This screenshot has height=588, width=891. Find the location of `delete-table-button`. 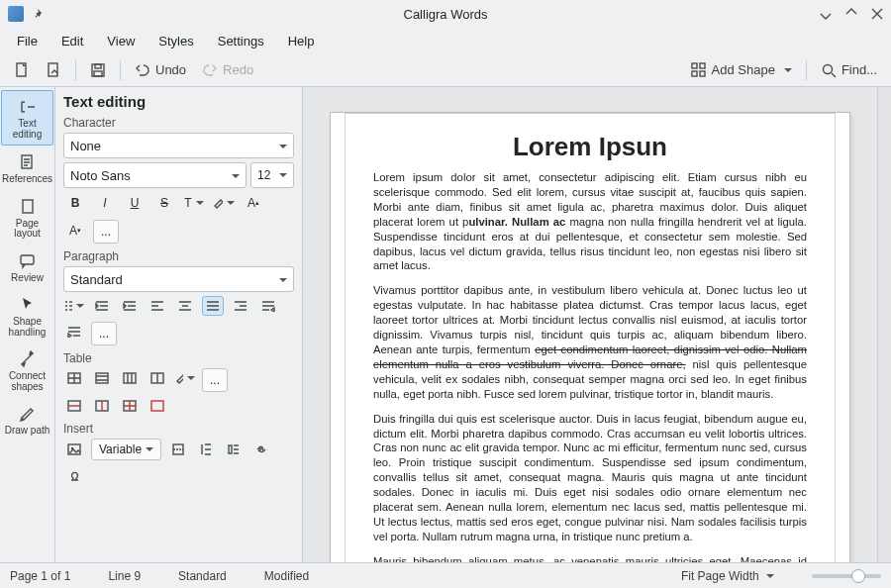

delete-table-button is located at coordinates (157, 406).